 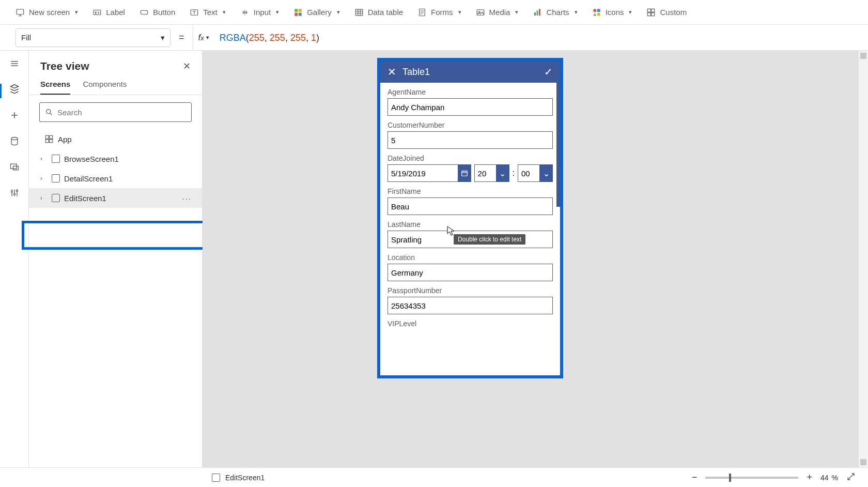 What do you see at coordinates (65, 66) in the screenshot?
I see `tree-title: Tree view` at bounding box center [65, 66].